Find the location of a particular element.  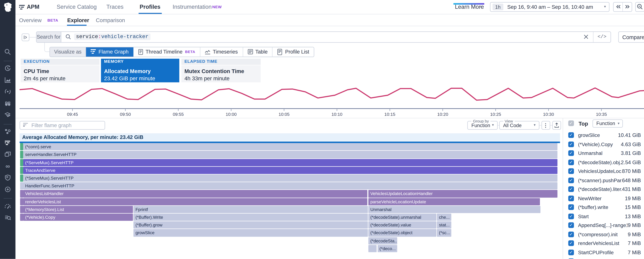

nav-item-traces: Traces is located at coordinates (115, 7).